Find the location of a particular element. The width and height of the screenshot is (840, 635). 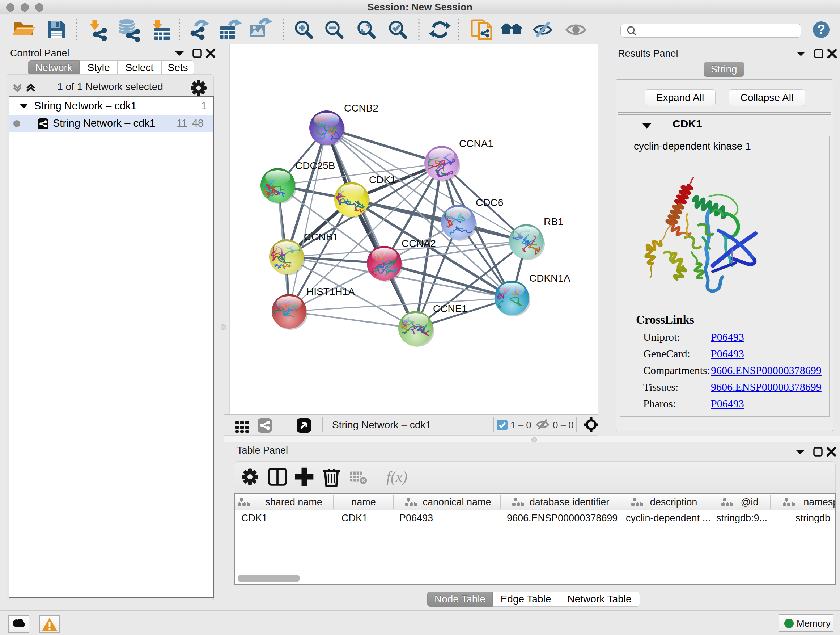

svg-text: RB1 is located at coordinates (554, 222).